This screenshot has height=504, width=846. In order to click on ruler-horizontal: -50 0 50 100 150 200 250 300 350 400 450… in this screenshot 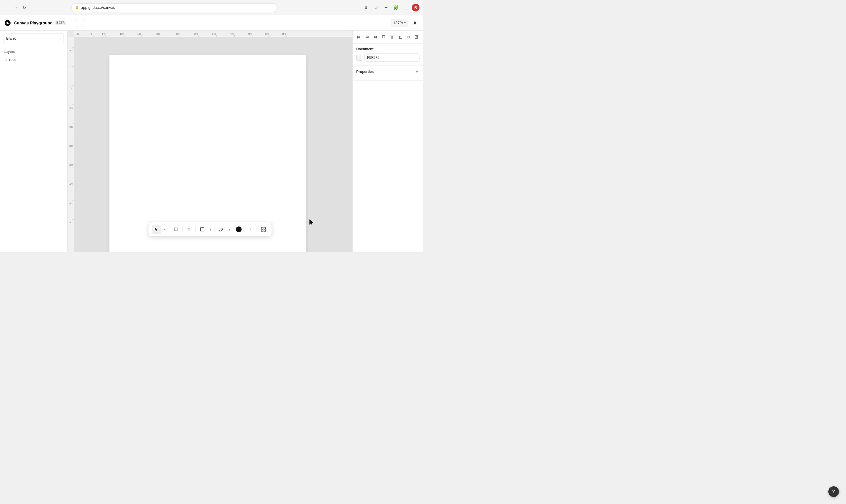, I will do `click(213, 34)`.